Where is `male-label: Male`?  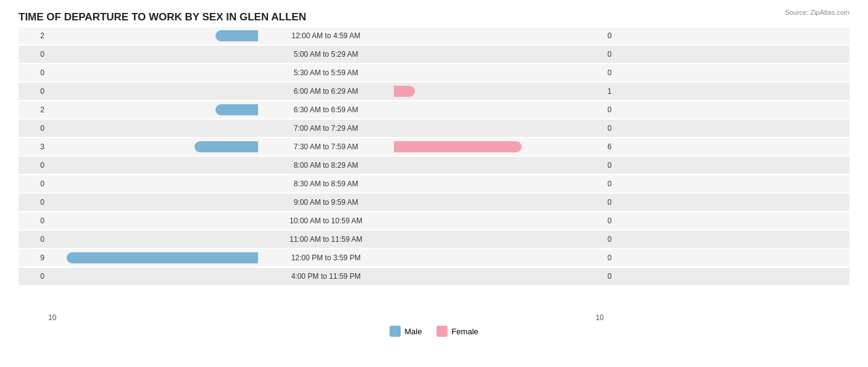 male-label: Male is located at coordinates (413, 332).